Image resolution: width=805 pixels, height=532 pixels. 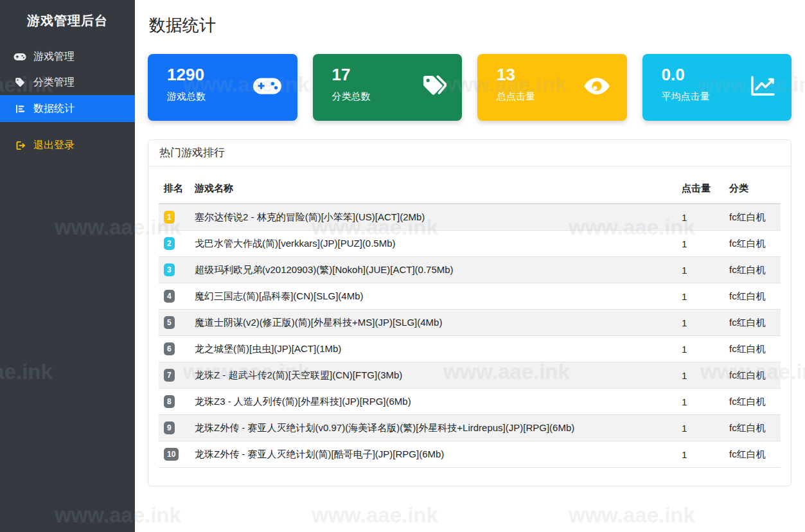 I want to click on rank-badge: 1, so click(x=170, y=217).